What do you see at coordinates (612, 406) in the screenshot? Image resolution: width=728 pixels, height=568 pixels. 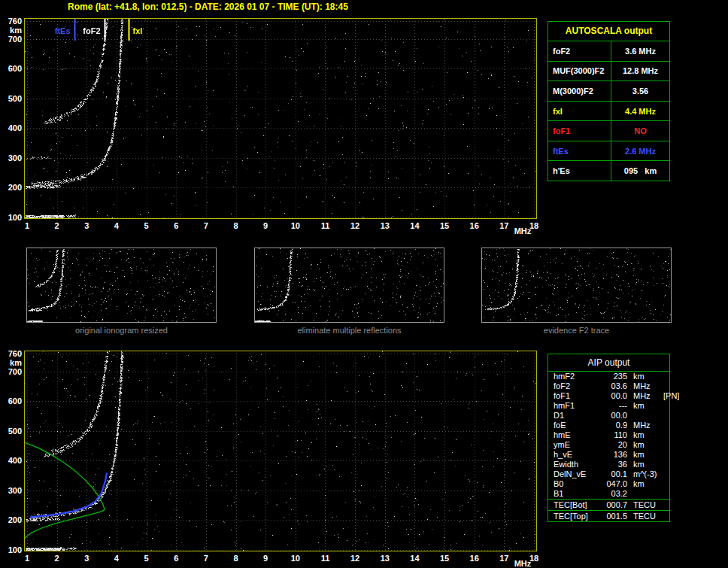 I see `aip-row-val: ---` at bounding box center [612, 406].